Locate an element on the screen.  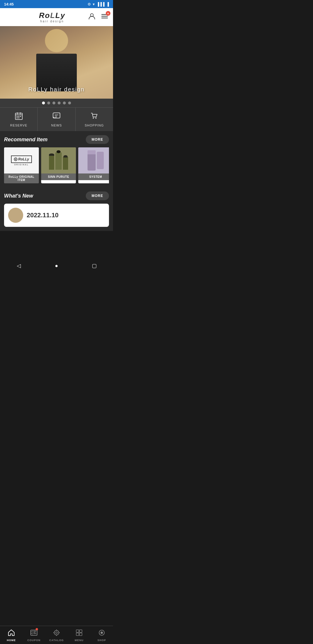
rolly-logo-mini: RoLLy ORIGINAL is located at coordinates (21, 161).